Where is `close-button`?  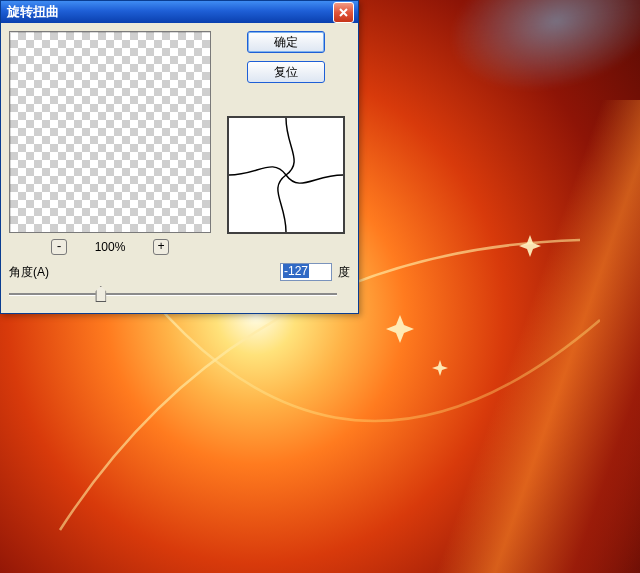 close-button is located at coordinates (344, 12).